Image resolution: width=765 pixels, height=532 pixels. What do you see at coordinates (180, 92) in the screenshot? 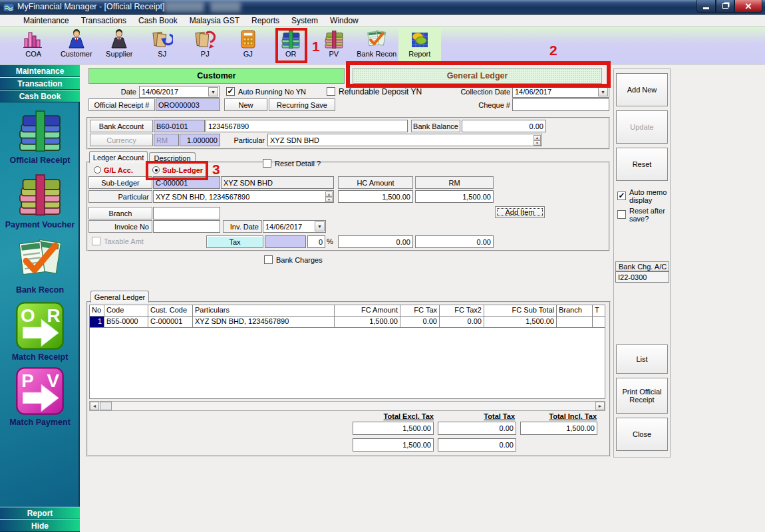
I see `date-combo: 14/06/2017▼` at bounding box center [180, 92].